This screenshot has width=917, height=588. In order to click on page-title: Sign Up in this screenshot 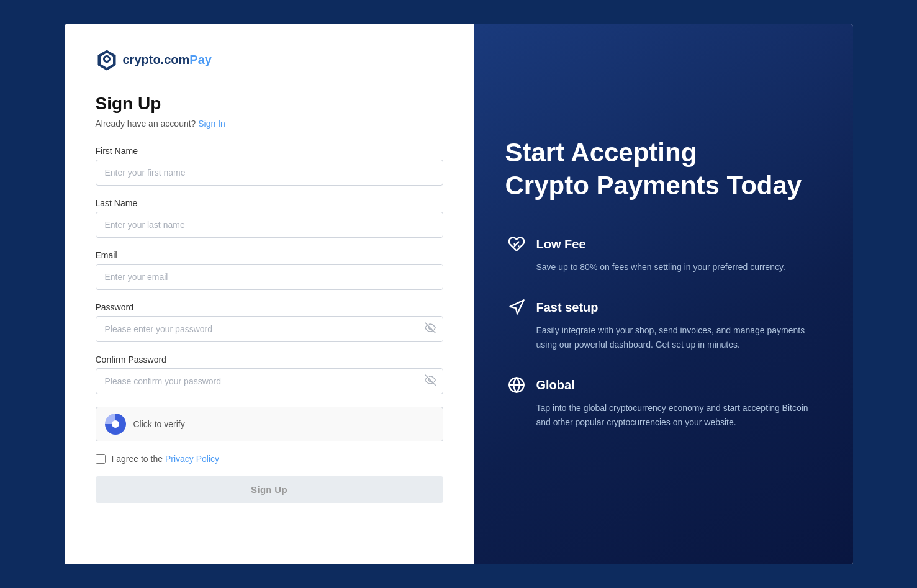, I will do `click(269, 104)`.